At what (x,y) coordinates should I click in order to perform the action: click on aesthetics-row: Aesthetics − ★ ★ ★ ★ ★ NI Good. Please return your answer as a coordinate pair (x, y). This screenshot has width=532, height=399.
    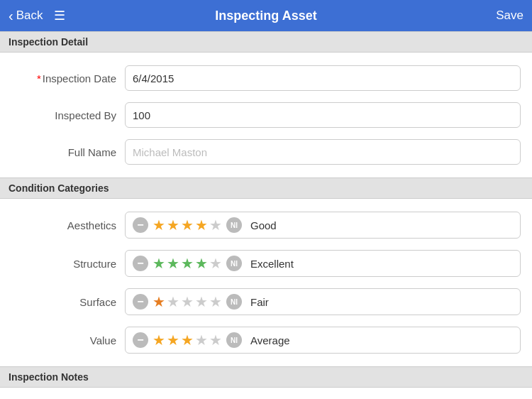
    Looking at the image, I should click on (266, 225).